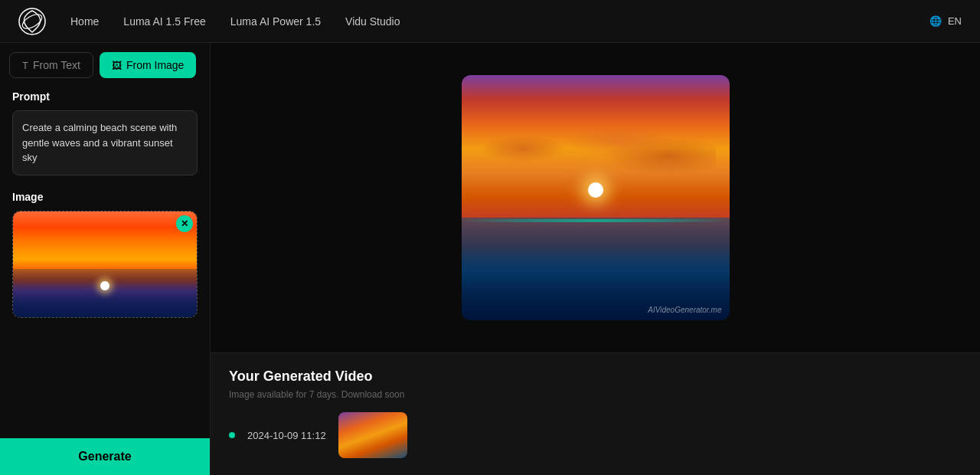 The width and height of the screenshot is (980, 475). I want to click on tab-from-image: 🖼 From Image, so click(148, 65).